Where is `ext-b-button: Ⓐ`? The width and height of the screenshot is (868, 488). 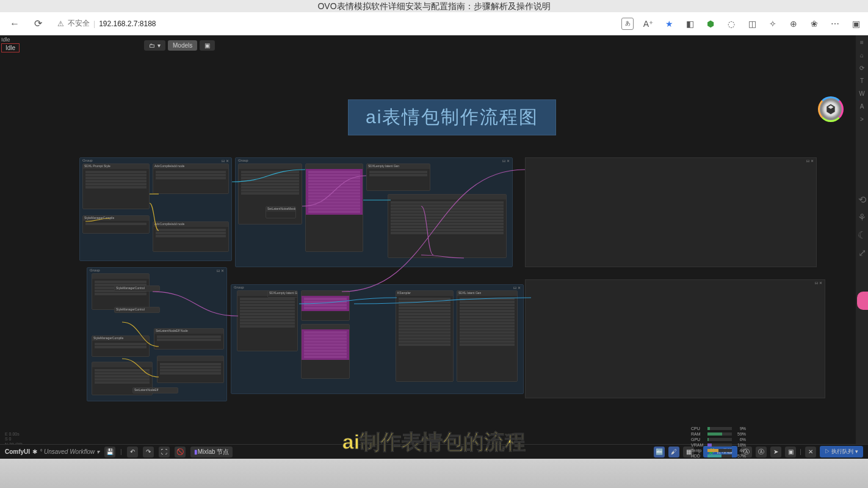
ext-b-button: Ⓐ is located at coordinates (761, 452).